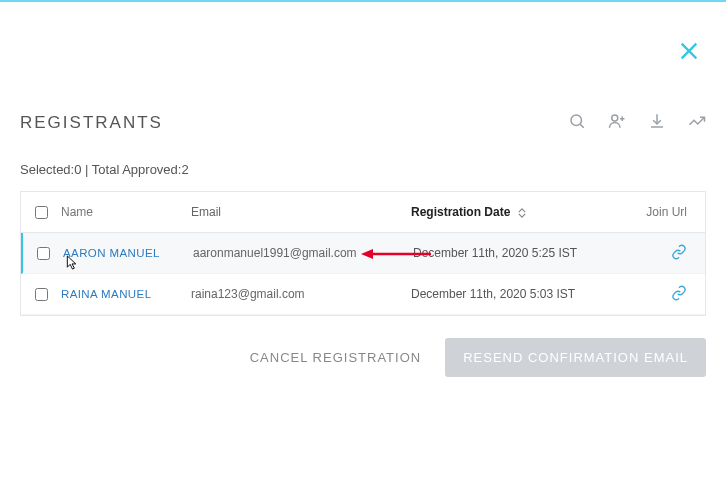 The width and height of the screenshot is (726, 500). Describe the element at coordinates (516, 294) in the screenshot. I see `registrant-date: December 11th, 2020 5:03 IST` at that location.